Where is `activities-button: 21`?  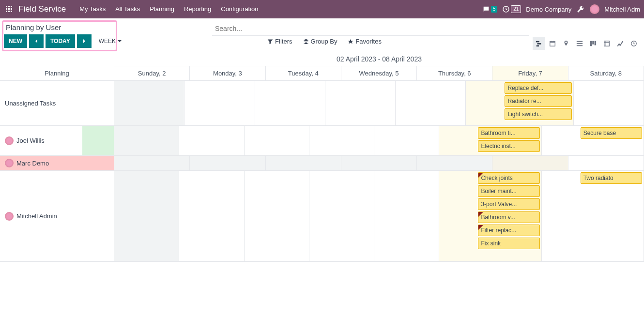
activities-button: 21 is located at coordinates (511, 9).